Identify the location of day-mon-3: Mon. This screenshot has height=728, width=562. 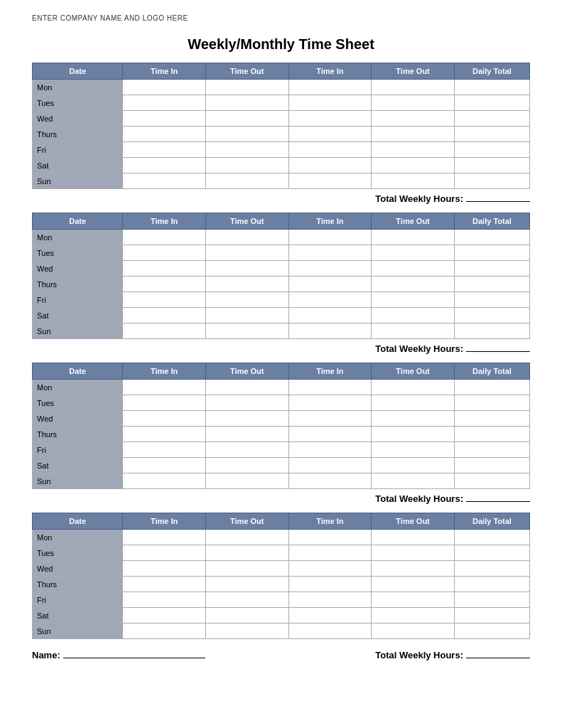
(78, 387).